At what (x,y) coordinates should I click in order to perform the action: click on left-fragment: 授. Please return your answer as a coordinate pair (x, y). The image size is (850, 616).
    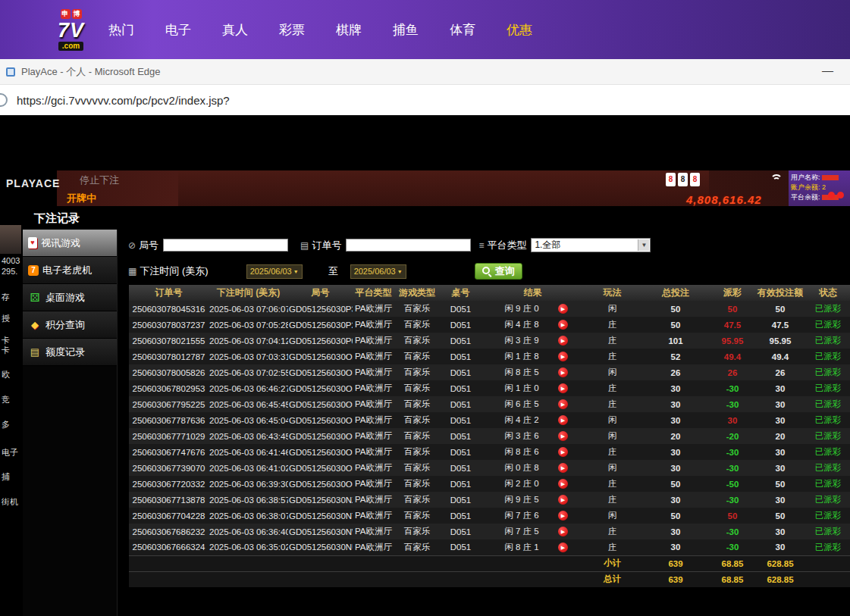
    Looking at the image, I should click on (6, 318).